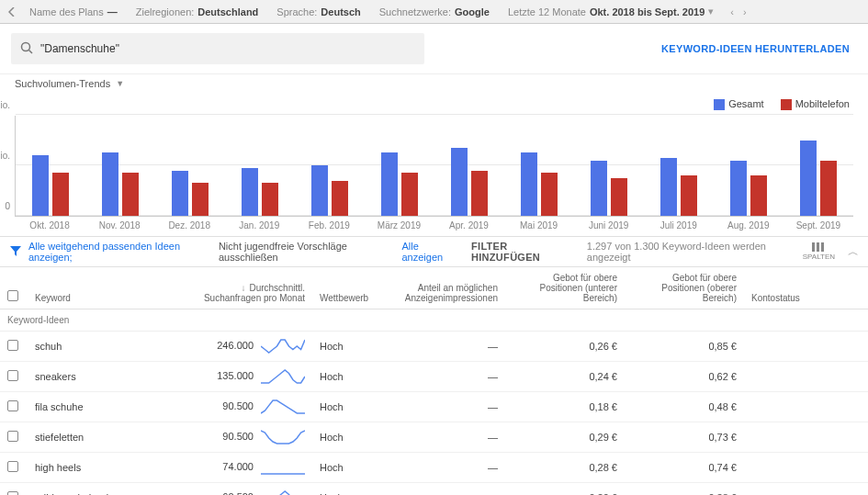 The height and width of the screenshot is (495, 868). What do you see at coordinates (565, 408) in the screenshot?
I see `cell-bid-low: 0,18 €` at bounding box center [565, 408].